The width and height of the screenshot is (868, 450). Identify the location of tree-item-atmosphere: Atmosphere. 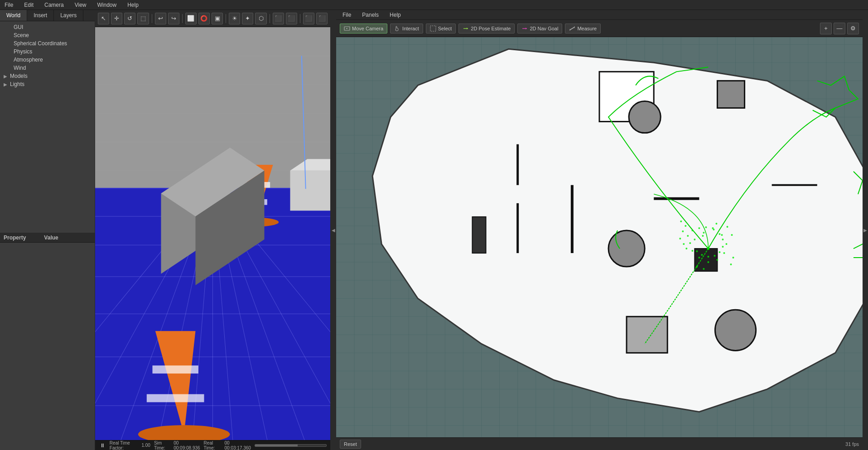
(47, 60).